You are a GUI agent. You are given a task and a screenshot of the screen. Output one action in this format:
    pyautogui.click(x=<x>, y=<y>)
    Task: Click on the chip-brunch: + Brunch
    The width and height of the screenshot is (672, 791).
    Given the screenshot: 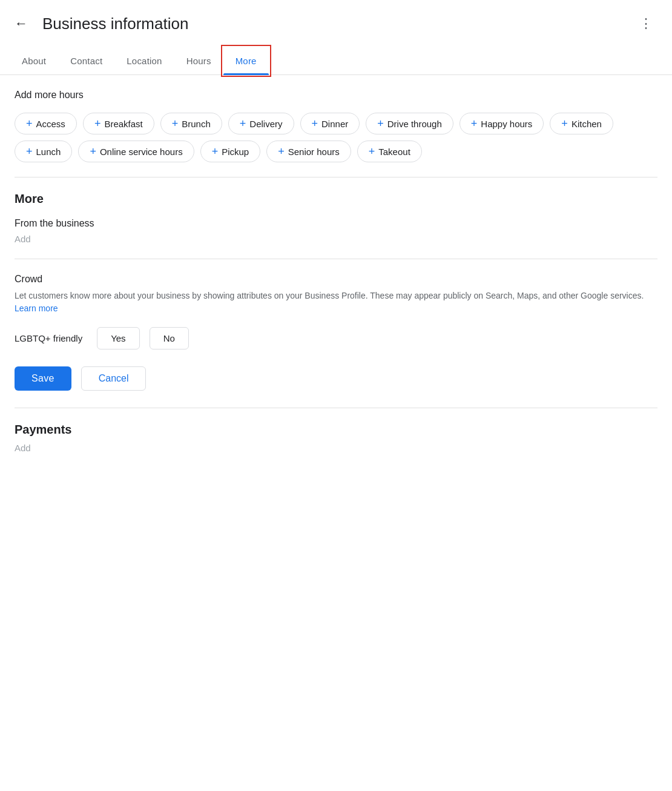 What is the action you would take?
    pyautogui.click(x=191, y=124)
    